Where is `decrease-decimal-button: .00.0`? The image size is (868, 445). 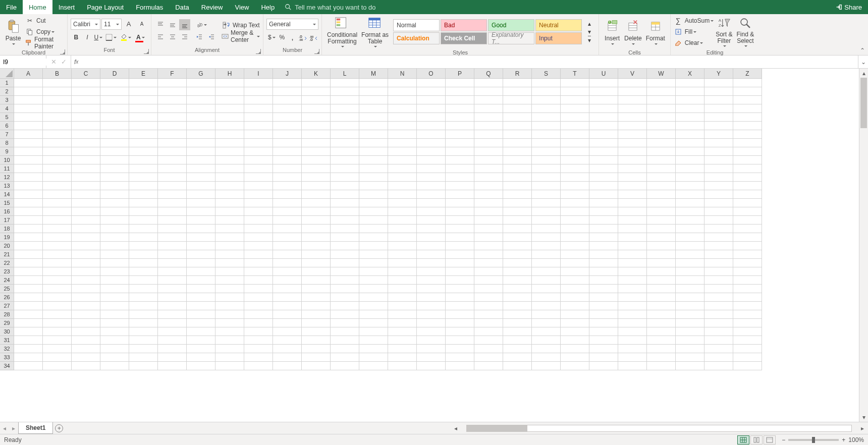
decrease-decimal-button: .00.0 is located at coordinates (313, 37).